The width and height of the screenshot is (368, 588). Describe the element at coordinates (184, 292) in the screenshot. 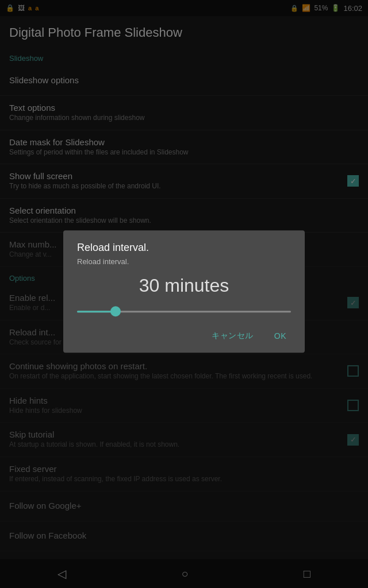

I see `reload-interval-dialog: Reload interval. Reload interval. 30 min…` at that location.